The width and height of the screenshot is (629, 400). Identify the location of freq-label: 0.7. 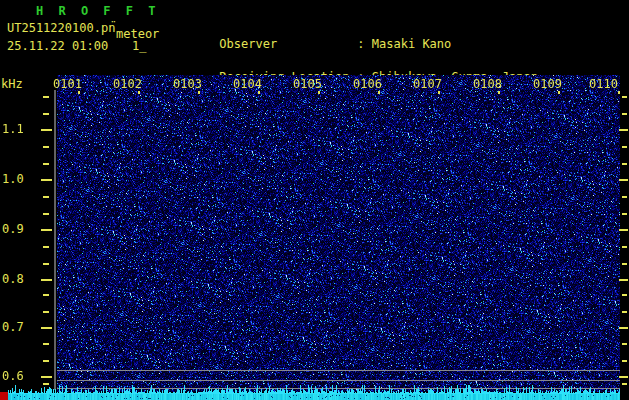
(13, 328).